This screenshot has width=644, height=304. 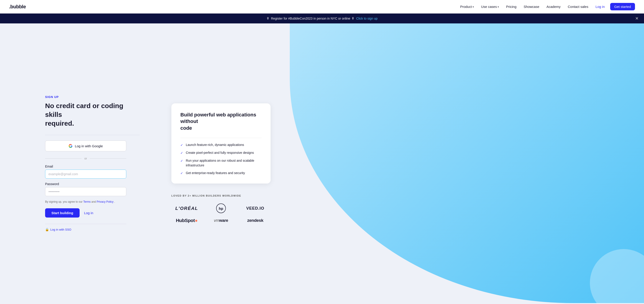 I want to click on terms-text: By signing up, you agree to our Terms an…, so click(x=86, y=202).